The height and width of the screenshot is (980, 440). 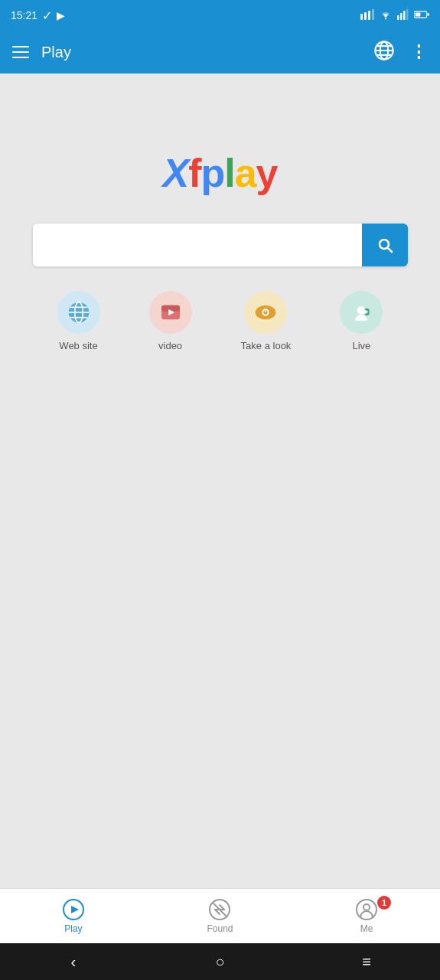 What do you see at coordinates (367, 916) in the screenshot?
I see `tab-me: 1 Me` at bounding box center [367, 916].